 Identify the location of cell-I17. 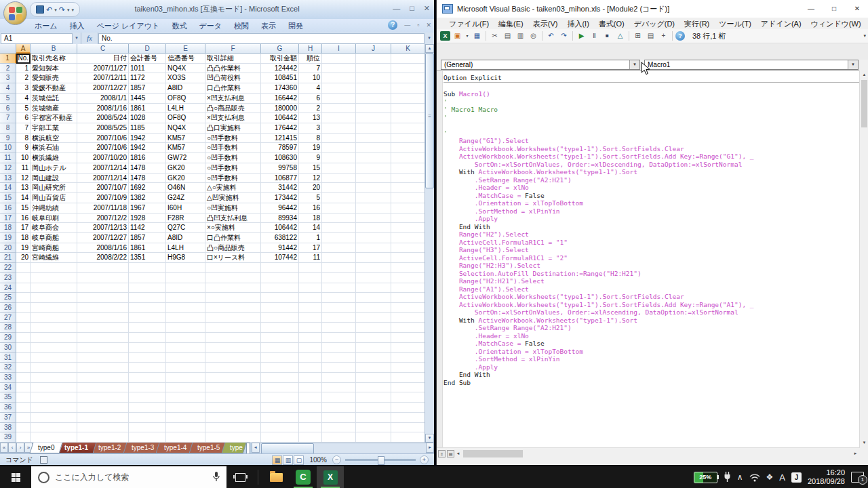
(339, 218).